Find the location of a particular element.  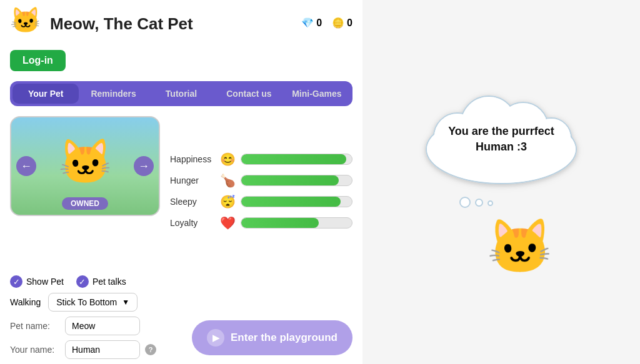

chevron-down-icon: ▼ is located at coordinates (126, 302).